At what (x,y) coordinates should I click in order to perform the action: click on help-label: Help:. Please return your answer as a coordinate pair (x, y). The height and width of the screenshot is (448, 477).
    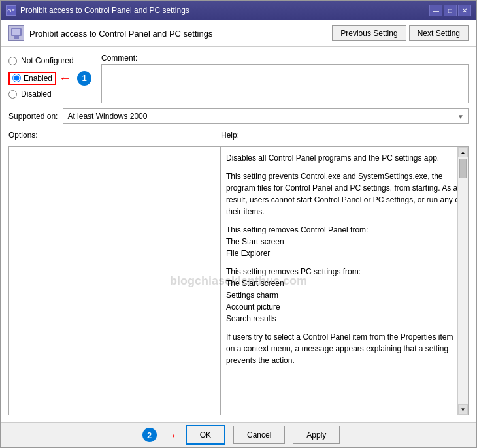
    Looking at the image, I should click on (345, 135).